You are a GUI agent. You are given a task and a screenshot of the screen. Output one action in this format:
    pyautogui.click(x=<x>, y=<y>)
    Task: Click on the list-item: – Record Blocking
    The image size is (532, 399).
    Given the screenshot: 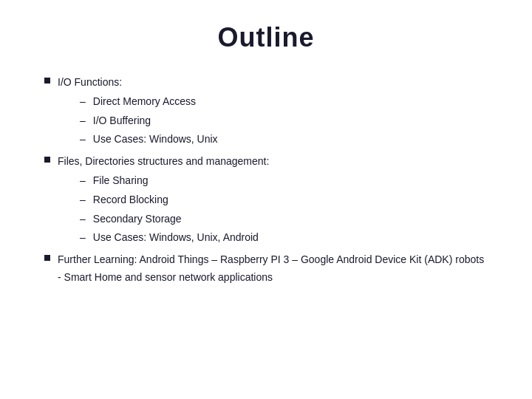 What is the action you would take?
    pyautogui.click(x=284, y=200)
    